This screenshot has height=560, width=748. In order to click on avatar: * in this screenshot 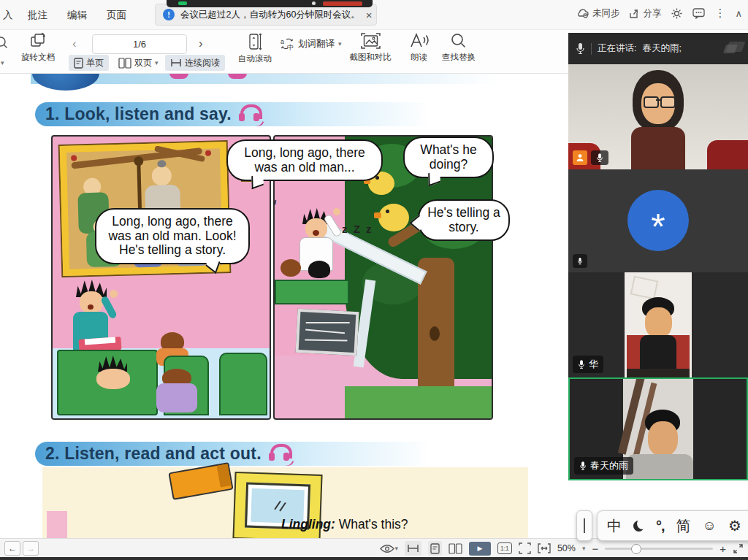, I will do `click(658, 220)`.